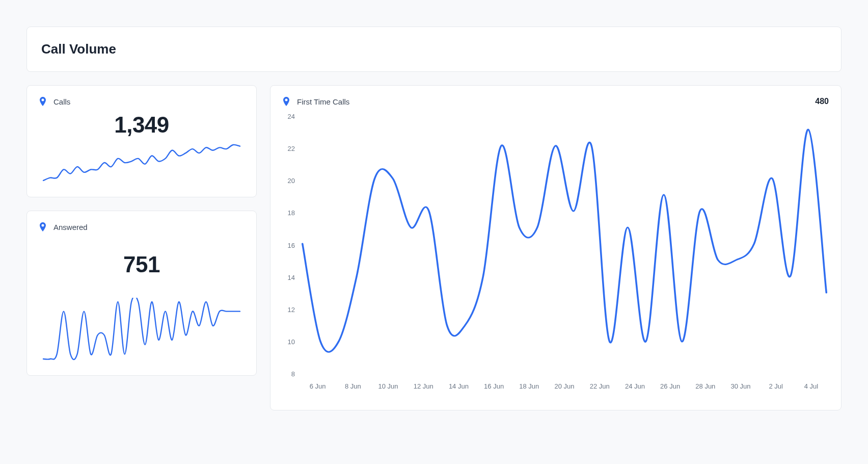 Image resolution: width=868 pixels, height=464 pixels. I want to click on answered-label: Answered, so click(70, 227).